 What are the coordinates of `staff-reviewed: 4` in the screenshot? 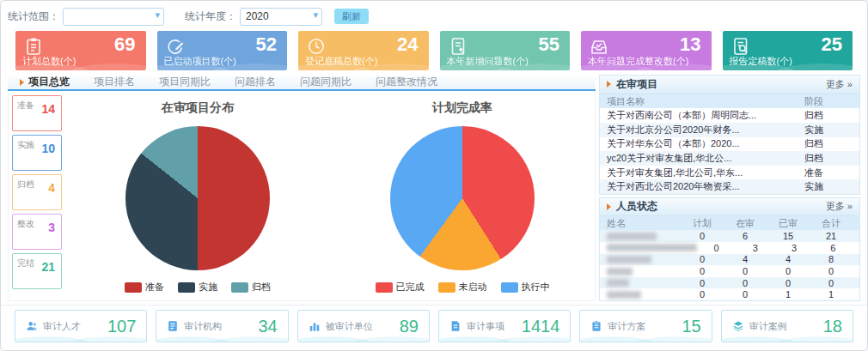 It's located at (788, 259).